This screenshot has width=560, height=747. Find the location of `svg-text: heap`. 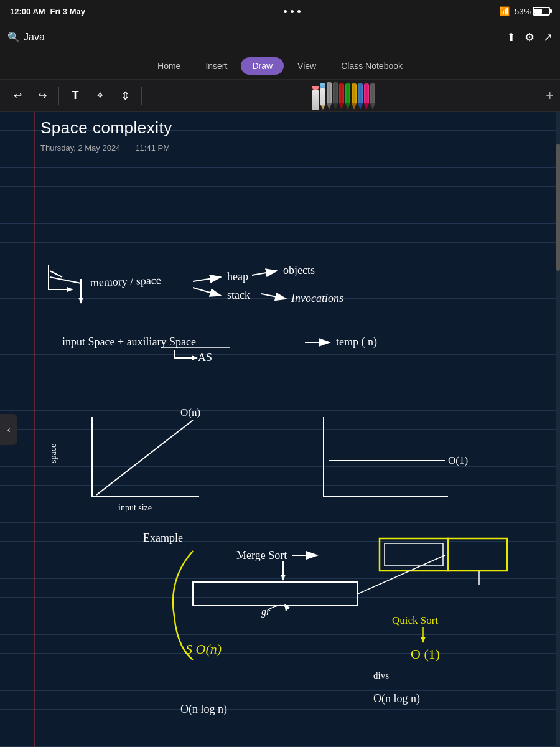

svg-text: heap is located at coordinates (238, 276).